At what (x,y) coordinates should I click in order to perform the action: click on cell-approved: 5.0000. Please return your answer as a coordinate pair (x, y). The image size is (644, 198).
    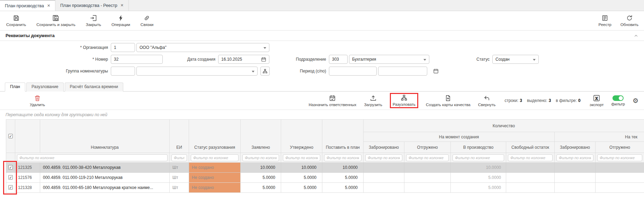
    Looking at the image, I should click on (302, 188).